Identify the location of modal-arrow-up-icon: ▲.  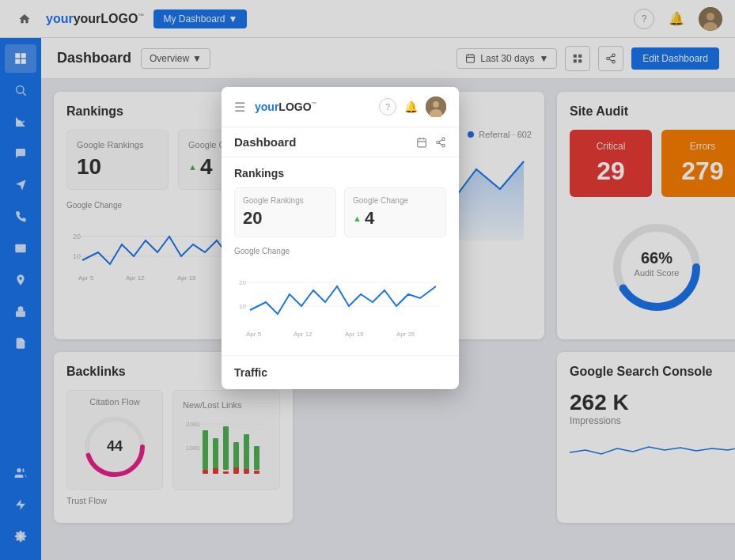
(358, 218).